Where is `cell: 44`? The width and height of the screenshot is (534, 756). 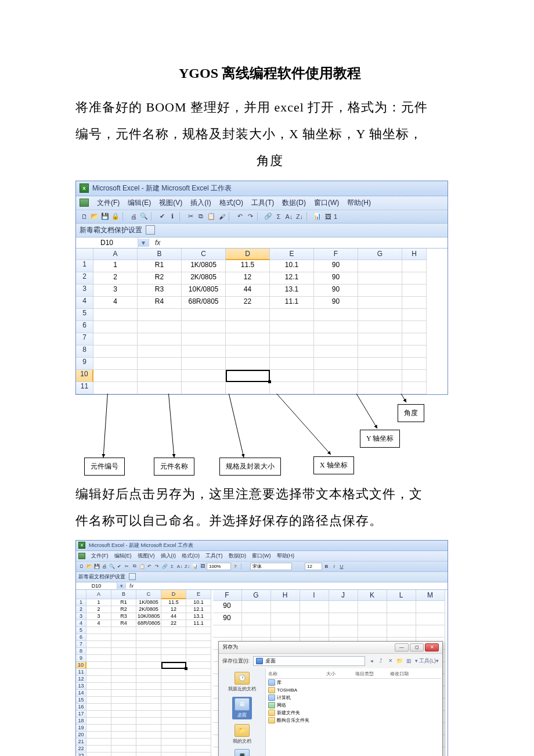 cell: 44 is located at coordinates (174, 617).